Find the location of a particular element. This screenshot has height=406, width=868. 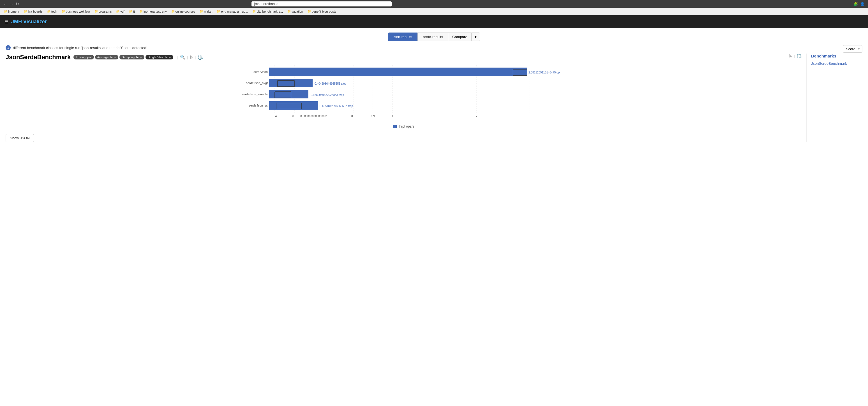

bar-serdejson-ss is located at coordinates (294, 105).